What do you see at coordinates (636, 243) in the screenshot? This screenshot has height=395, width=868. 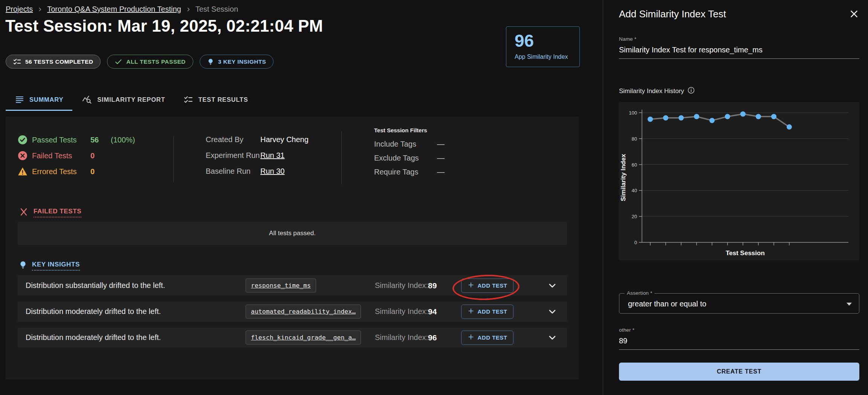 I see `svg-text: 0` at bounding box center [636, 243].